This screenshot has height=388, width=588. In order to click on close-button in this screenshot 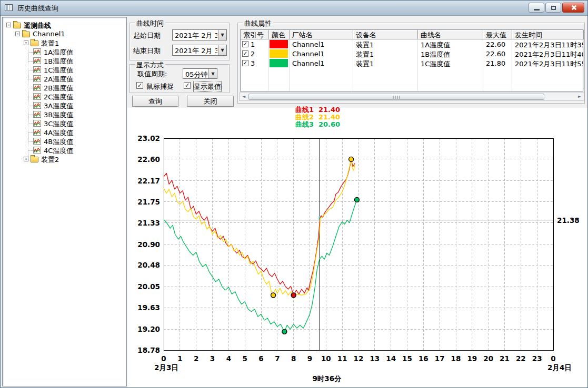, I will do `click(573, 7)`.